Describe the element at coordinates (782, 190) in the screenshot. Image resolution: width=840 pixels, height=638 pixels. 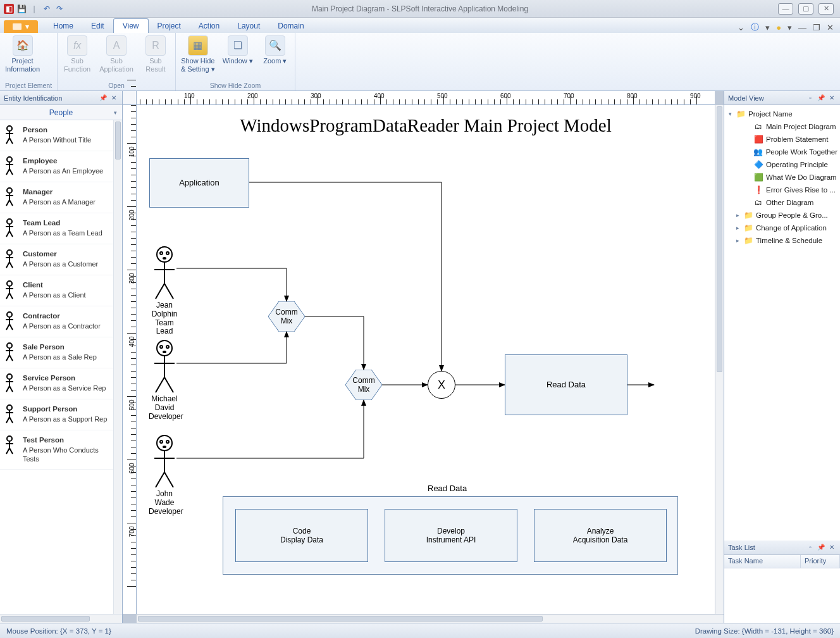
I see `tree-item: ❗Error Gives Rise to ...` at that location.